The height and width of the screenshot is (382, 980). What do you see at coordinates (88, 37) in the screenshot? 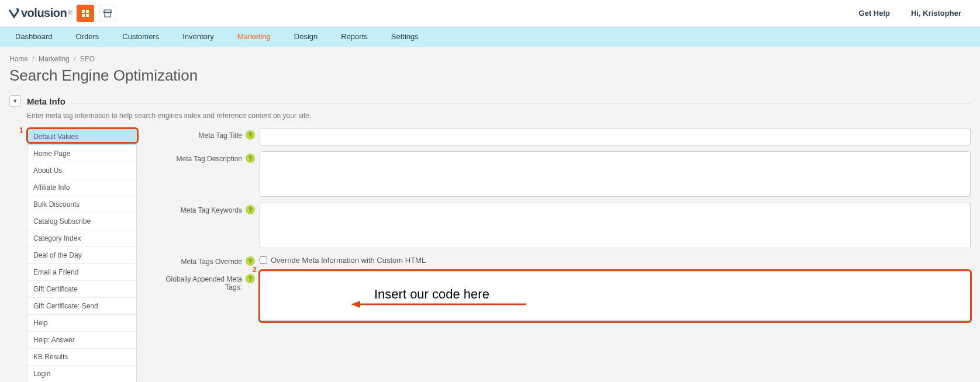
I see `nav-item-orders: Orders` at bounding box center [88, 37].